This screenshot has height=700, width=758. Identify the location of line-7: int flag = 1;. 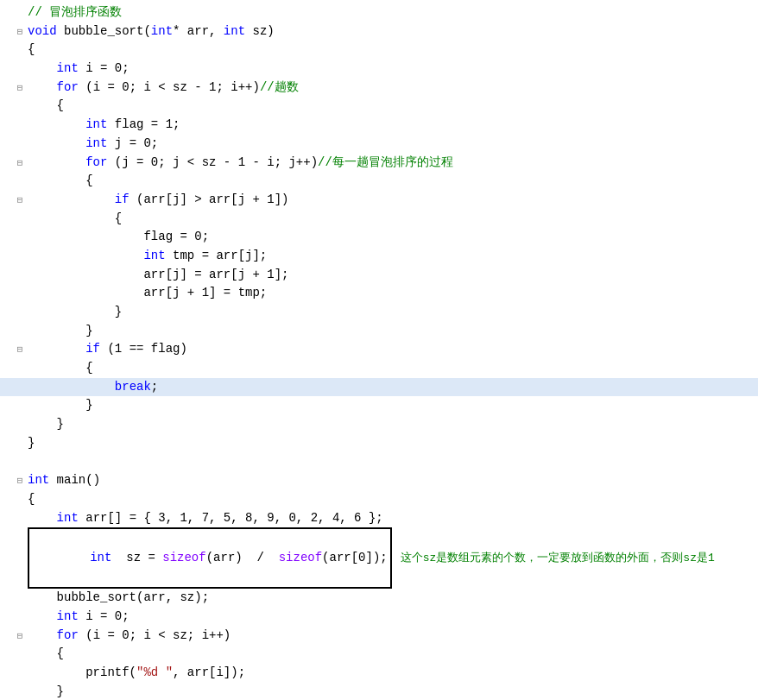
(379, 125).